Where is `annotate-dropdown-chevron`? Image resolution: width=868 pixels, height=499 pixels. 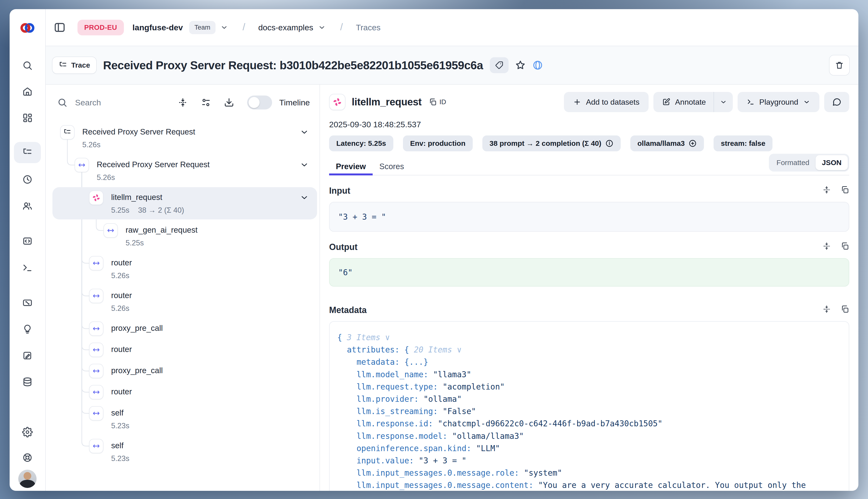
annotate-dropdown-chevron is located at coordinates (723, 102).